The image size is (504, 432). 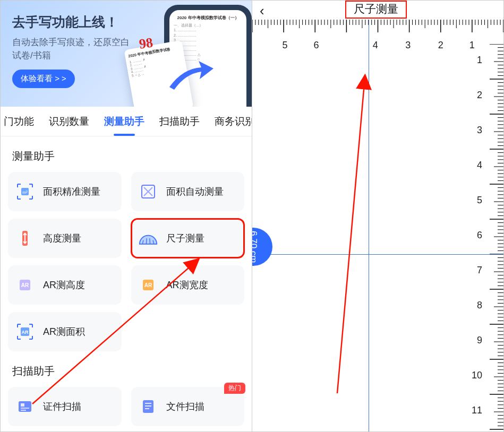 I want to click on r-num-8: 8, so click(x=480, y=306).